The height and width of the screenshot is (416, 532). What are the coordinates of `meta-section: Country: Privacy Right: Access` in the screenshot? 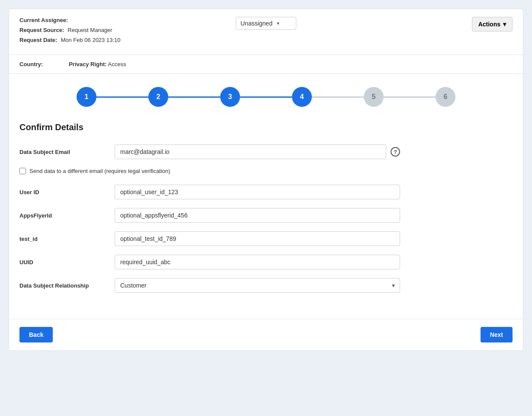 It's located at (266, 64).